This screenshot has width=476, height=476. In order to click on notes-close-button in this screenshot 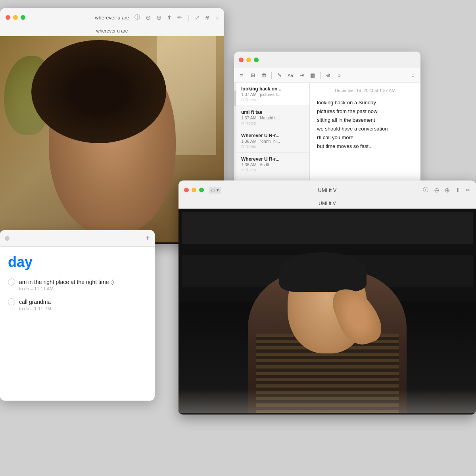, I will do `click(241, 60)`.